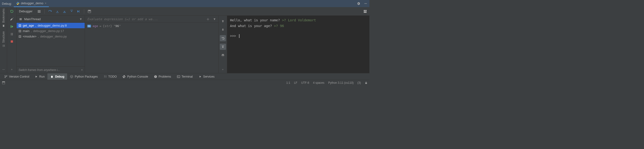 The height and width of the screenshot is (149, 644). Describe the element at coordinates (152, 26) in the screenshot. I see `variable-row: 01 age = {str} '96'` at that location.